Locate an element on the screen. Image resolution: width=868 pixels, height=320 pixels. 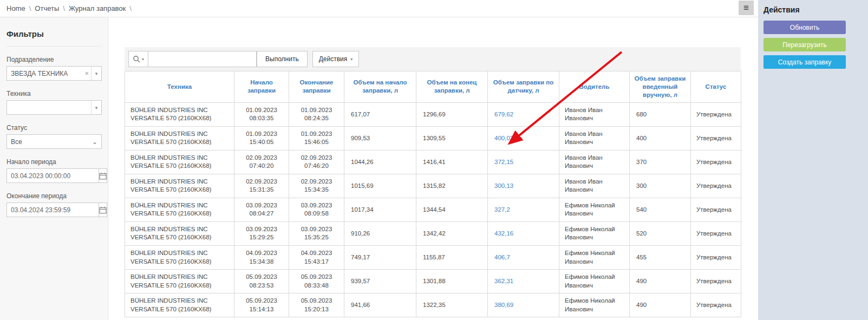
cell-vol-manual: 680 is located at coordinates (661, 114).